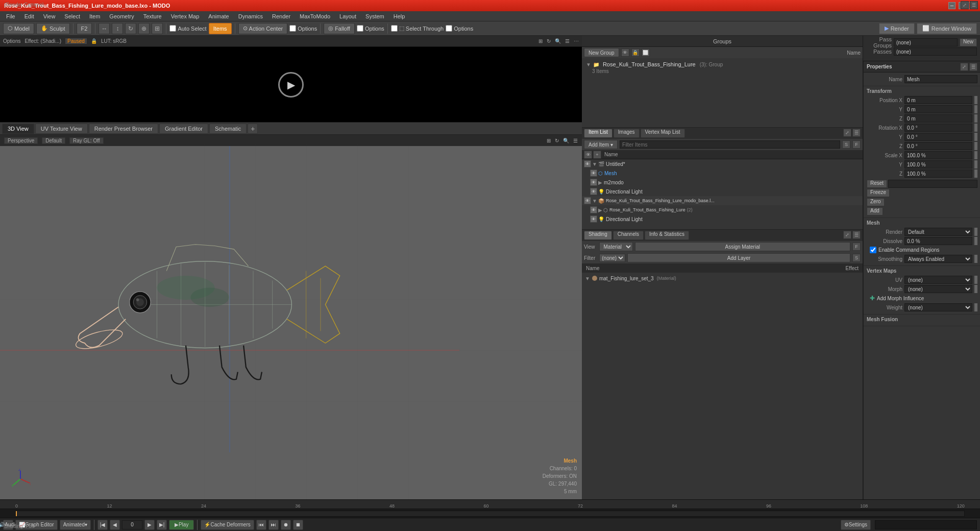  What do you see at coordinates (188, 29) in the screenshot?
I see `auto-select-check: Auto Select` at bounding box center [188, 29].